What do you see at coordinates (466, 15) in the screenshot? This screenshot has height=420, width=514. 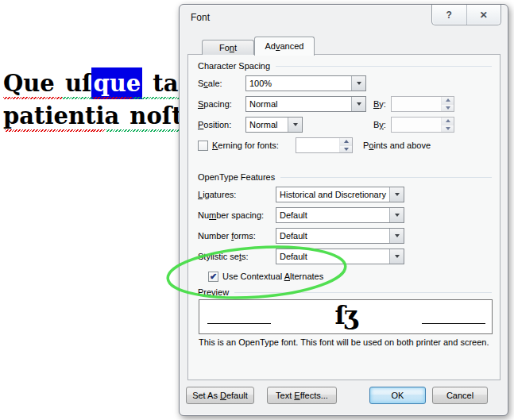 I see `window-controls: ? ✕` at bounding box center [466, 15].